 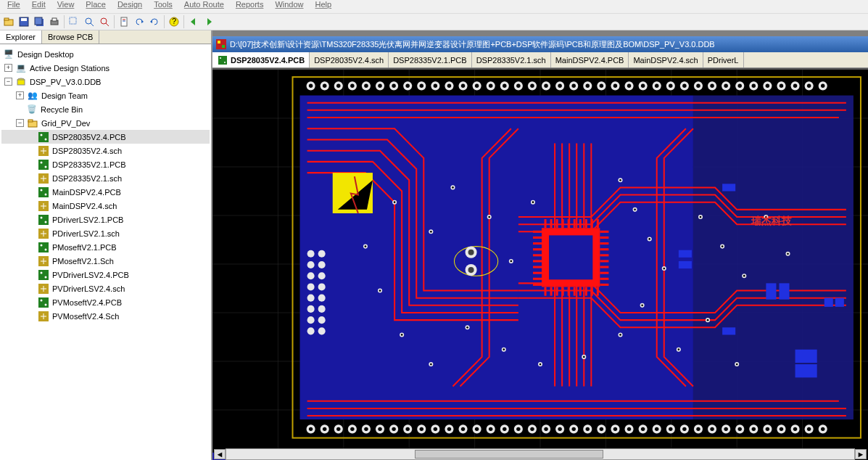 I want to click on menu-design: Design, so click(x=130, y=7).